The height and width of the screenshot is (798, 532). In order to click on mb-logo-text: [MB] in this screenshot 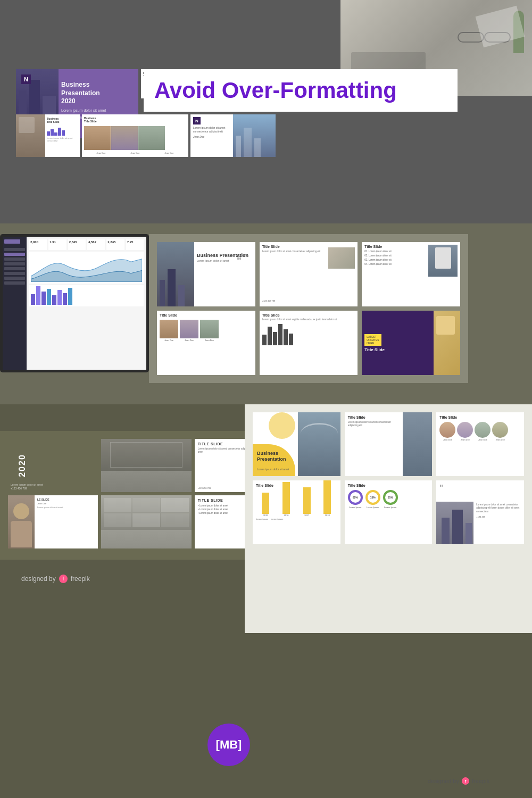, I will do `click(229, 745)`.